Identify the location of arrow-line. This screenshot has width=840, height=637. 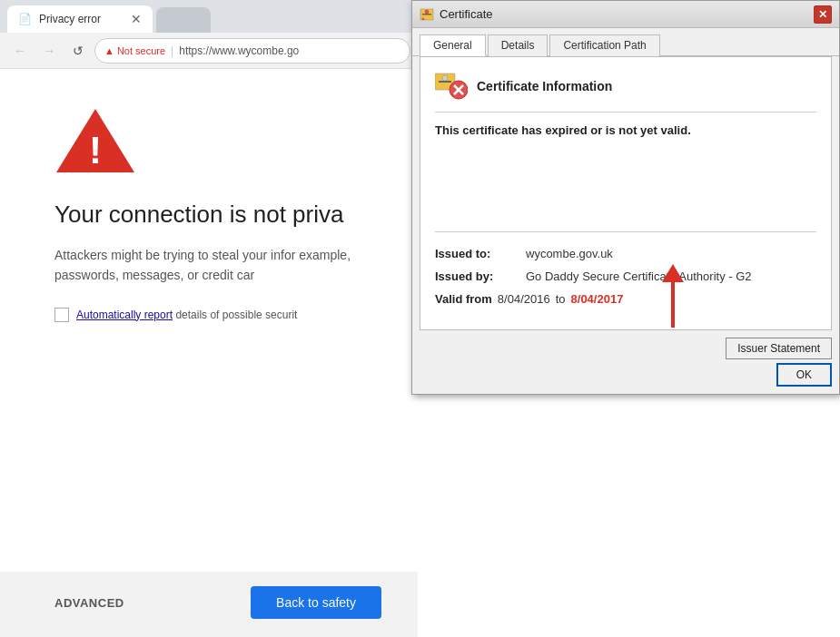
(673, 305).